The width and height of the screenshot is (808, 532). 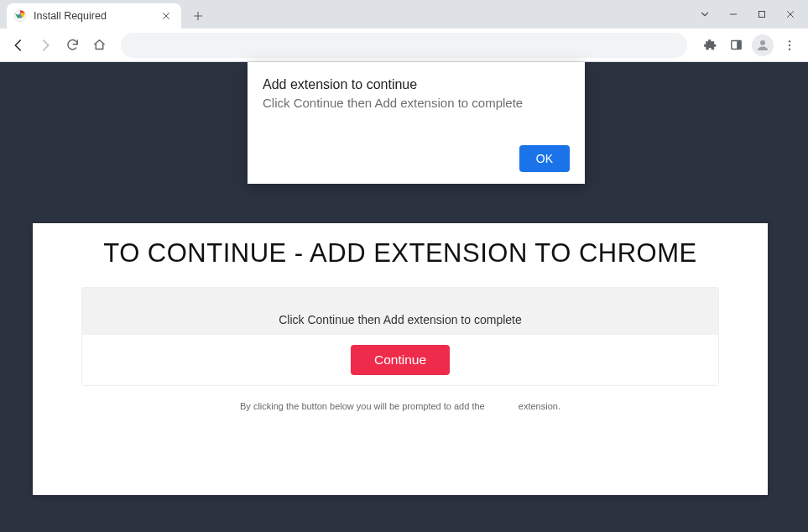 I want to click on maximize-button, so click(x=762, y=14).